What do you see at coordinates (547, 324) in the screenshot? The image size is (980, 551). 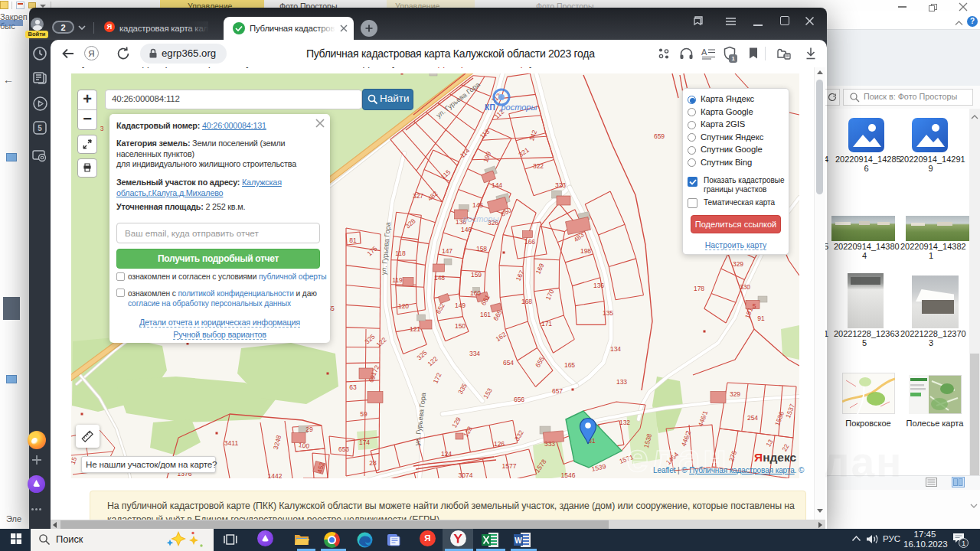 I see `svg-text: 171` at bounding box center [547, 324].